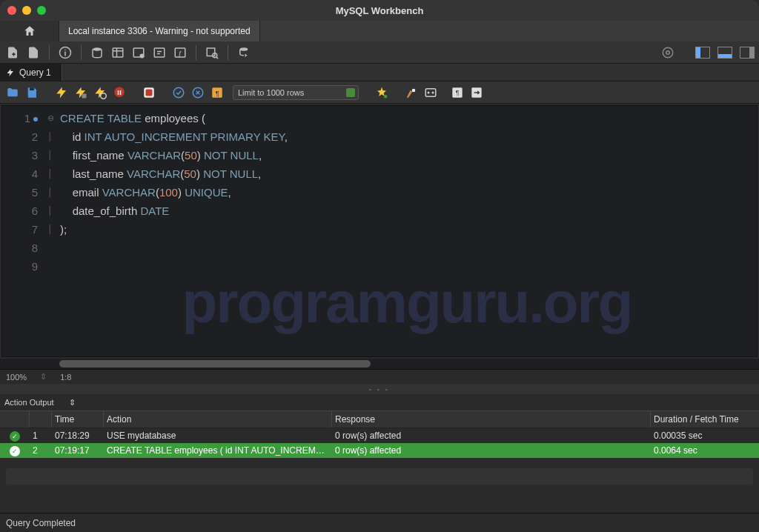 Image resolution: width=759 pixels, height=532 pixels. I want to click on wrap-button: ¶, so click(457, 93).